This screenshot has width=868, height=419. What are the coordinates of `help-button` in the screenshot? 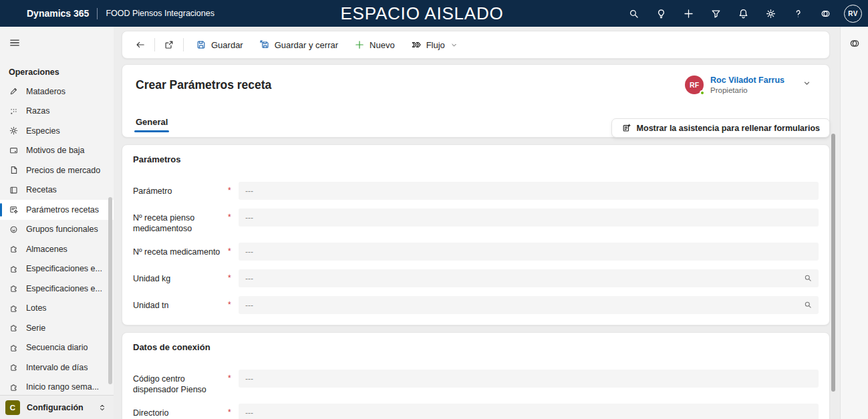 It's located at (798, 13).